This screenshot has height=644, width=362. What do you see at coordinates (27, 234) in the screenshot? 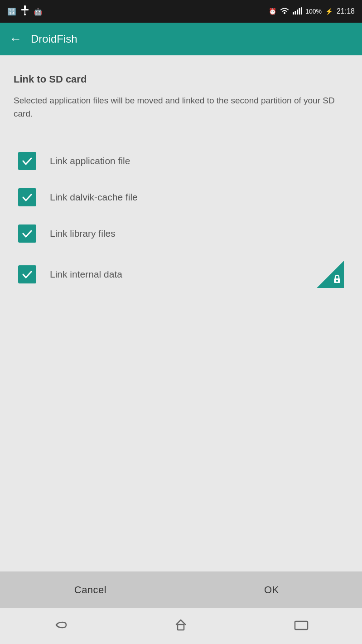
I see `checkbox-link-library-files` at bounding box center [27, 234].